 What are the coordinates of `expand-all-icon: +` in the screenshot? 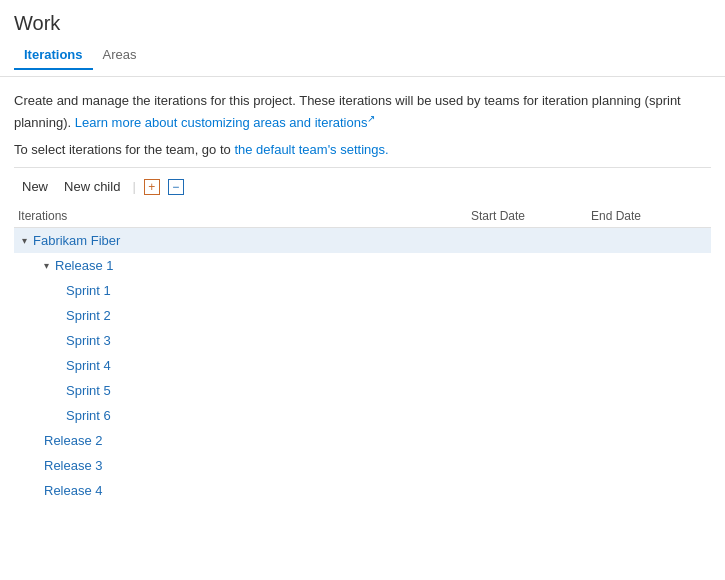 It's located at (152, 187).